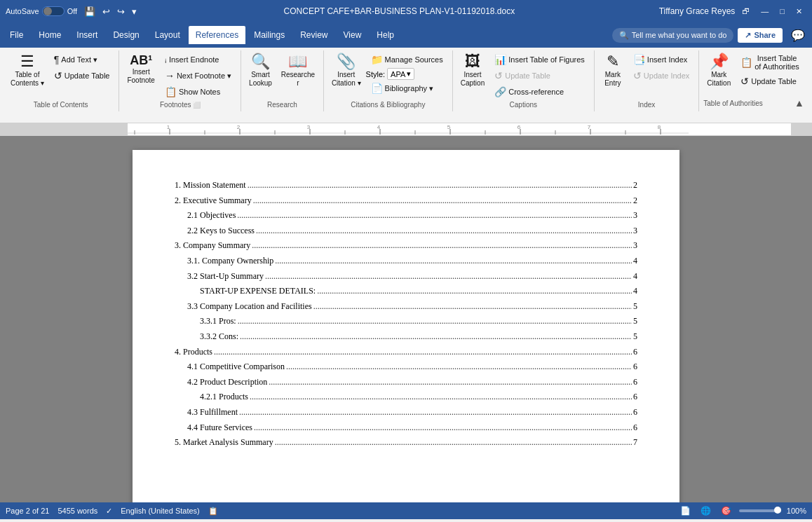  What do you see at coordinates (41, 11) in the screenshot?
I see `autosave-control: AutoSave Off` at bounding box center [41, 11].